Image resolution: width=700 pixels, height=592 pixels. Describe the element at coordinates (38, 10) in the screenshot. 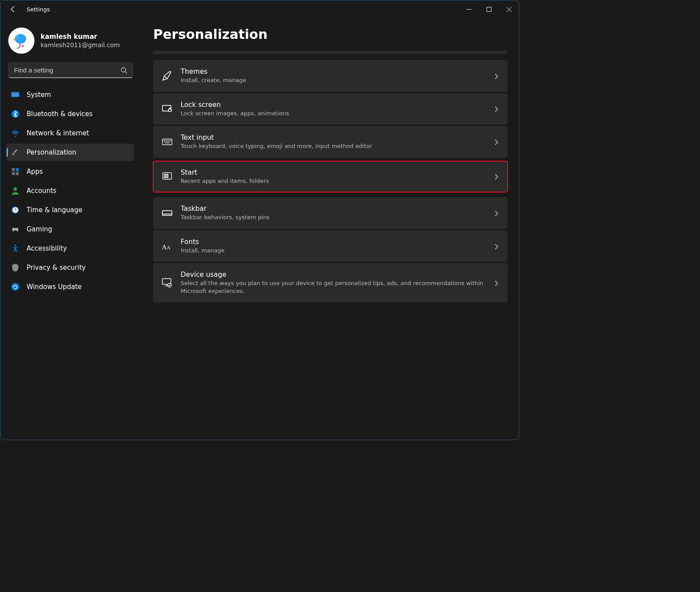

I see `app-title: Settings` at that location.